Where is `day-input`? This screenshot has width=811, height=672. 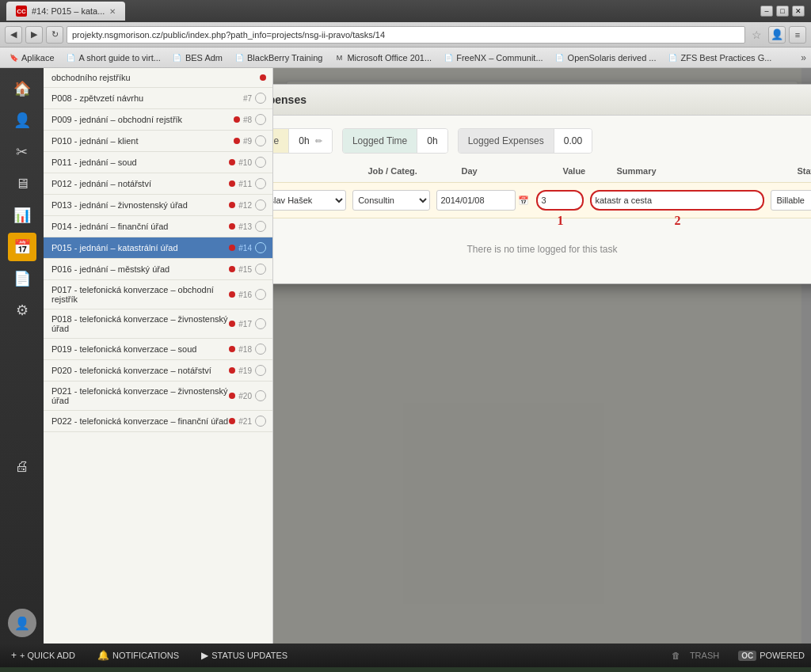 day-input is located at coordinates (476, 200).